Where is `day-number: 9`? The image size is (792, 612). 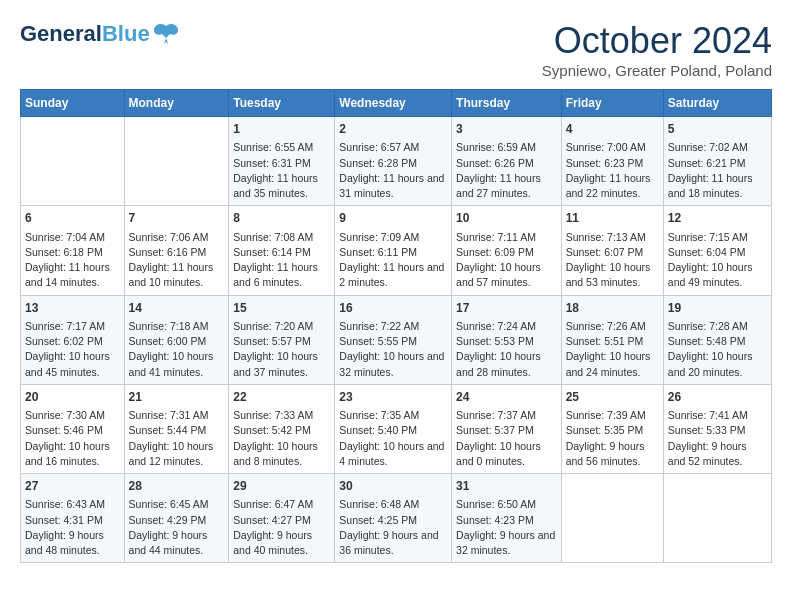
day-number: 9 is located at coordinates (393, 218).